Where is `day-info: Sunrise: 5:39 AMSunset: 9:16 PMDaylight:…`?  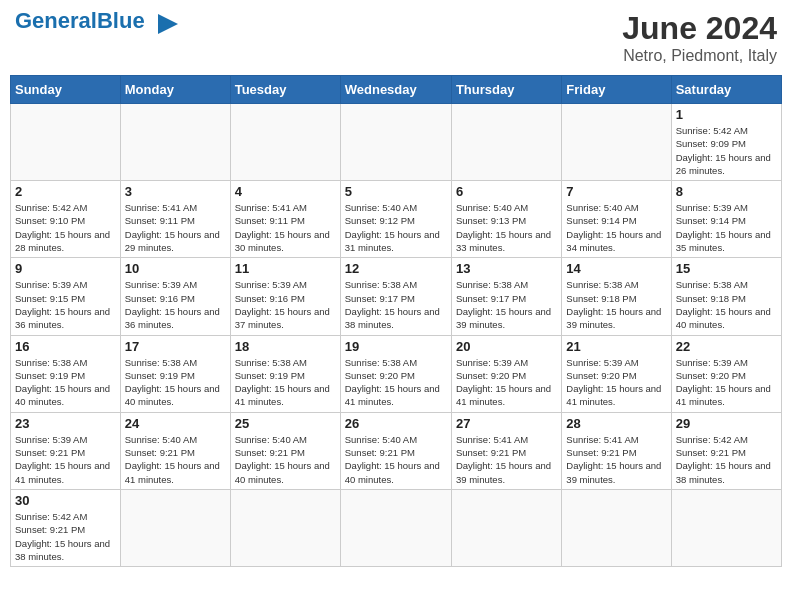 day-info: Sunrise: 5:39 AMSunset: 9:16 PMDaylight:… is located at coordinates (176, 304).